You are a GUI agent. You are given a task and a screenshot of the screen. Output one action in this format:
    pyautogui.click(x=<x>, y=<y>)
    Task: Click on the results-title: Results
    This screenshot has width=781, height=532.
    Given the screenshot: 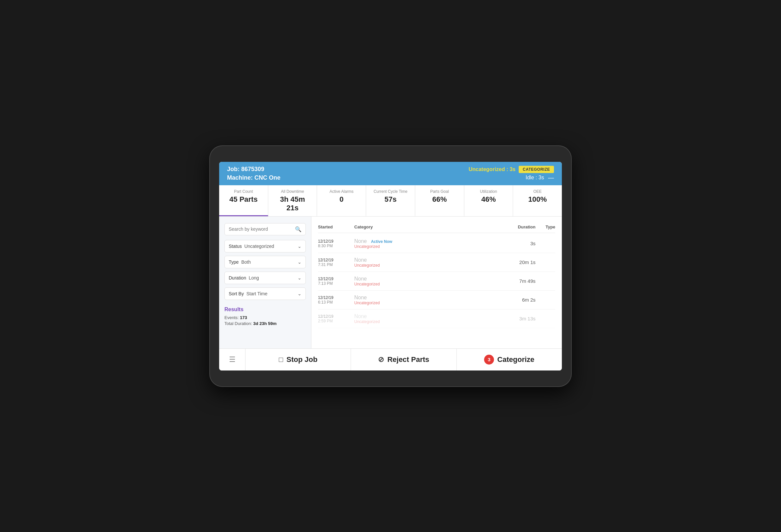 What is the action you would take?
    pyautogui.click(x=265, y=310)
    